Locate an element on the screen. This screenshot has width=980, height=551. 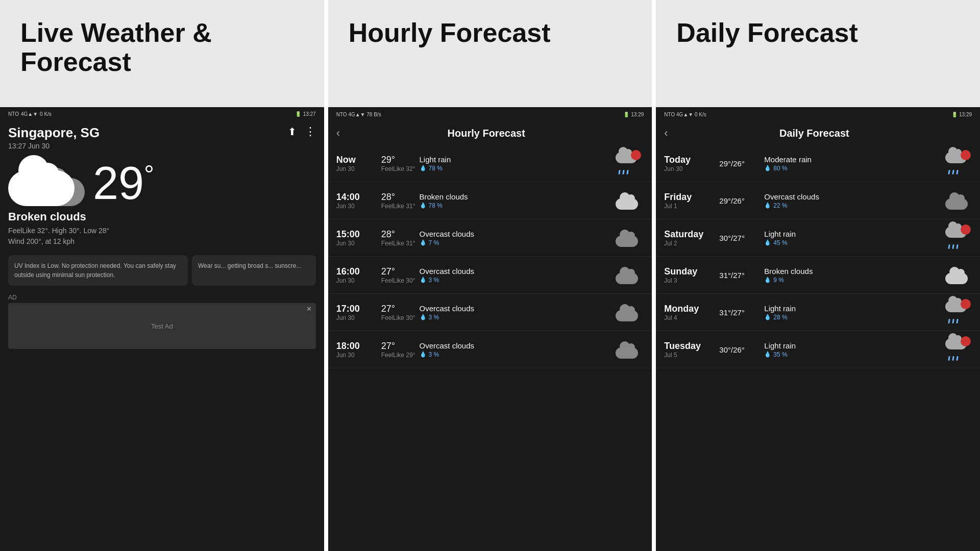
daily-list-item: Tuesday Jul 5 30°/26° Light rain 💧 35 % is located at coordinates (818, 350).